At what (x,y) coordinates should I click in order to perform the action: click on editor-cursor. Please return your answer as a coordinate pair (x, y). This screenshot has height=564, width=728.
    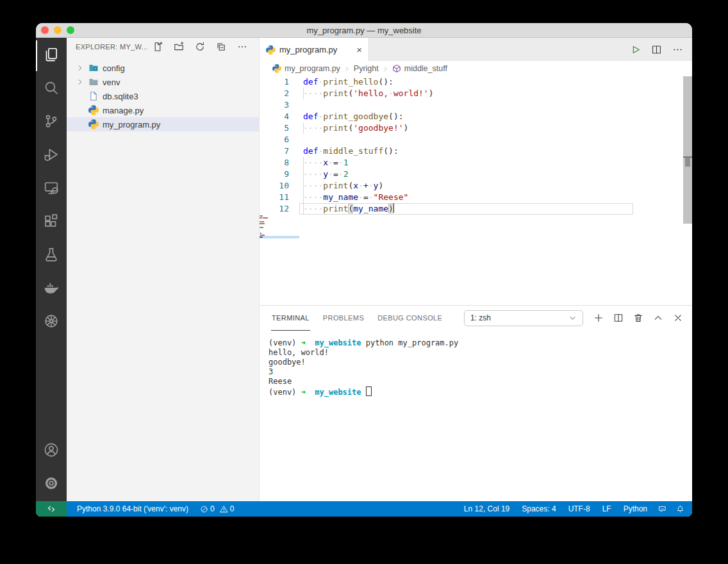
    Looking at the image, I should click on (394, 208).